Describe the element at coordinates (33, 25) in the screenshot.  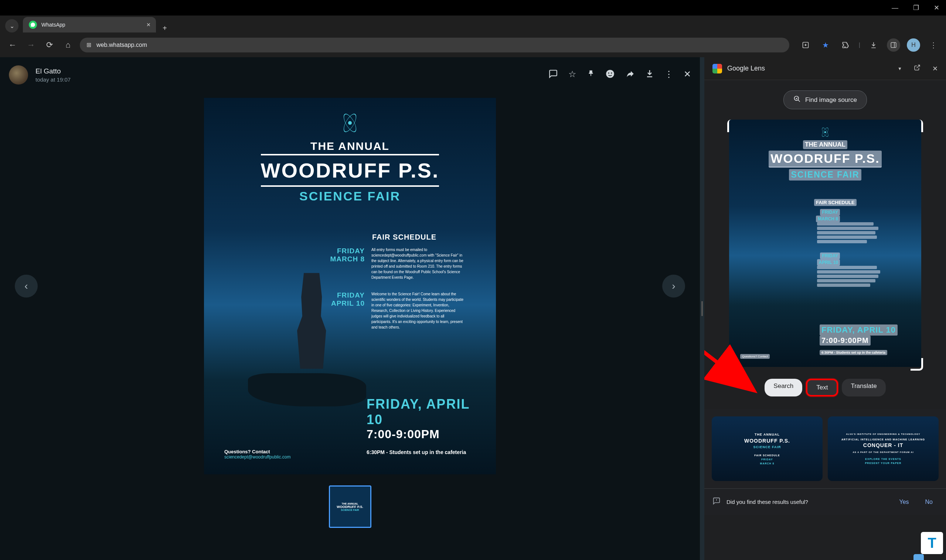
I see `whatsapp-favicon` at that location.